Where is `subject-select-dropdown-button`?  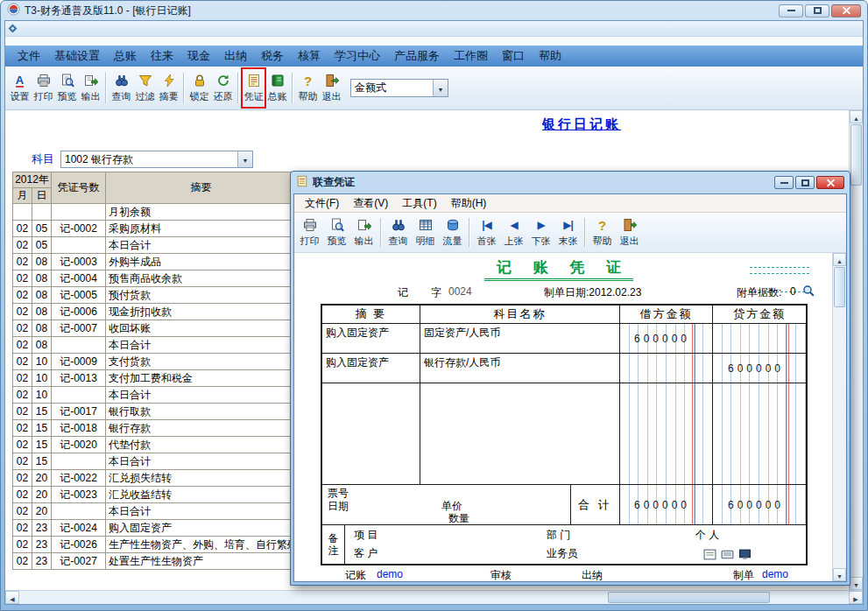 subject-select-dropdown-button is located at coordinates (245, 159).